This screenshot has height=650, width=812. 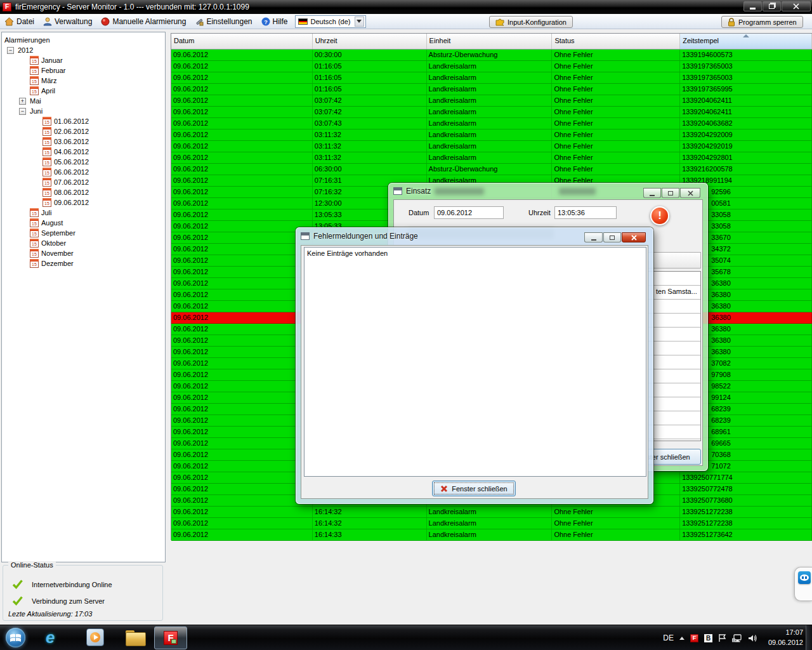 I want to click on tree-item-05.06.2012: 05.06.2012, so click(x=84, y=162).